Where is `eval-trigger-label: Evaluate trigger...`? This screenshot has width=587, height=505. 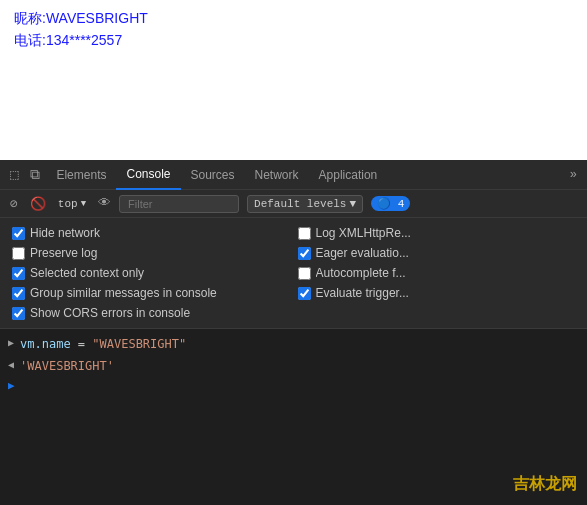
eval-trigger-label: Evaluate trigger... is located at coordinates (362, 293).